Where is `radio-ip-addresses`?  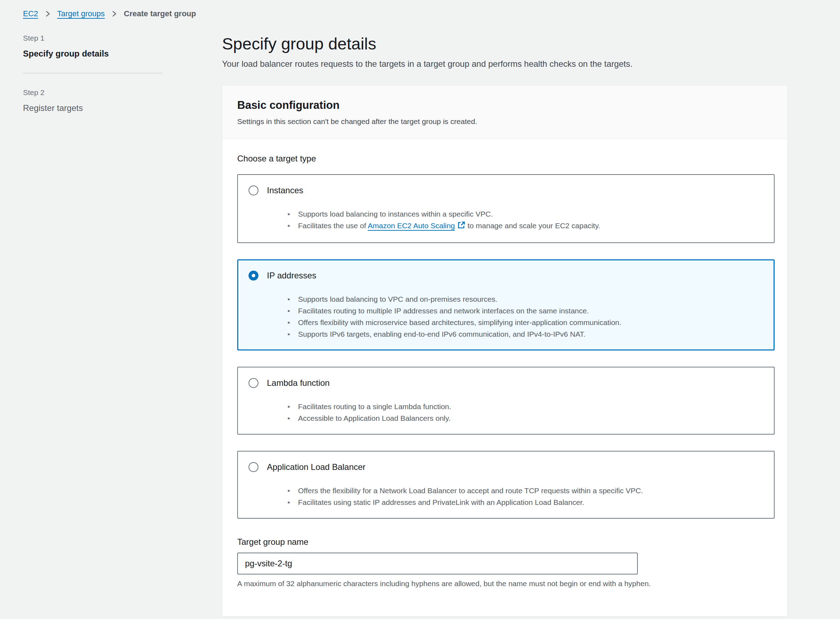
radio-ip-addresses is located at coordinates (253, 276).